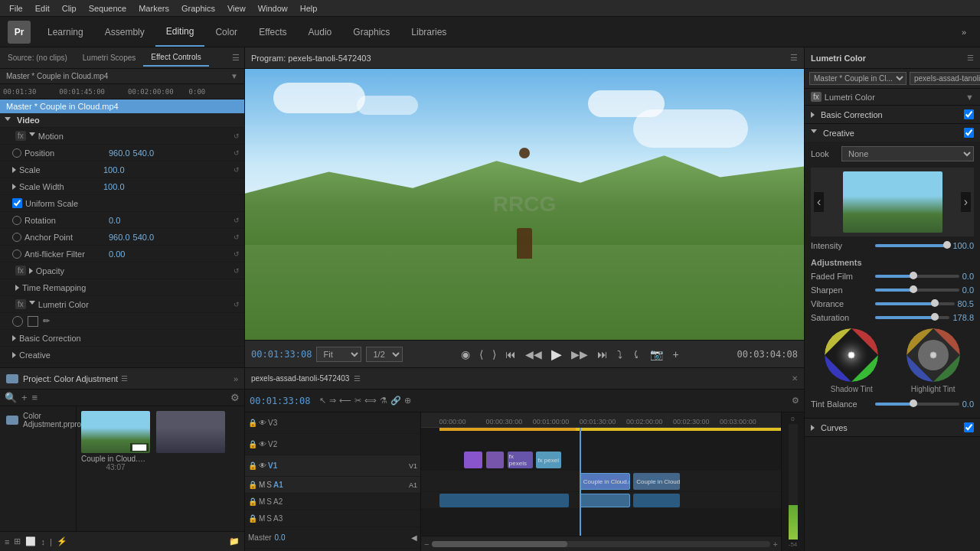  I want to click on sharpen-slider, so click(917, 290).